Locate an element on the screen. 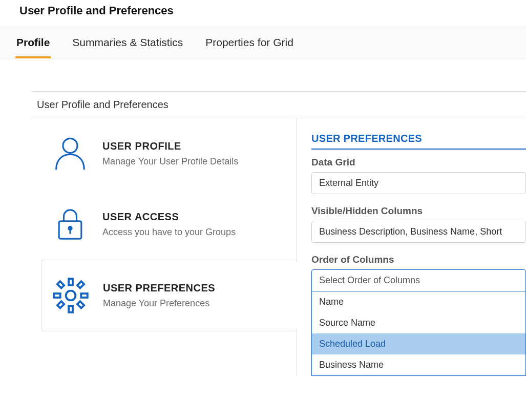  order-columns-input: Select Order of Columns is located at coordinates (419, 281).